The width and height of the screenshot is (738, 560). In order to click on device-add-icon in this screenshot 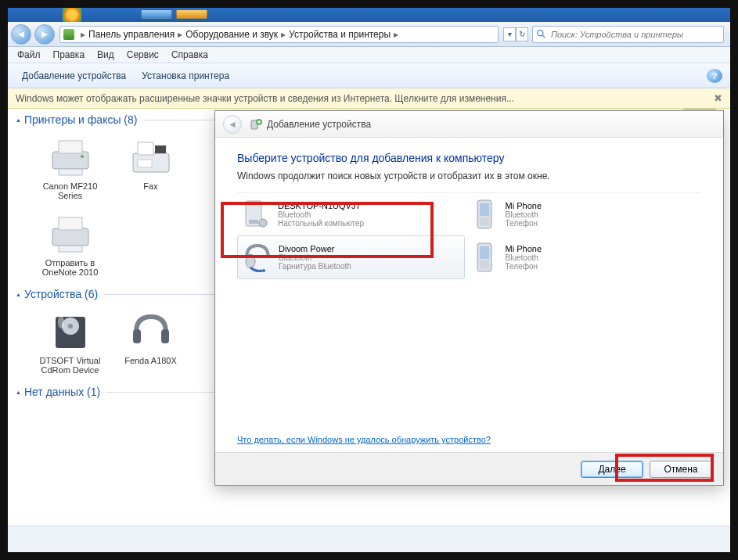, I will do `click(256, 124)`.